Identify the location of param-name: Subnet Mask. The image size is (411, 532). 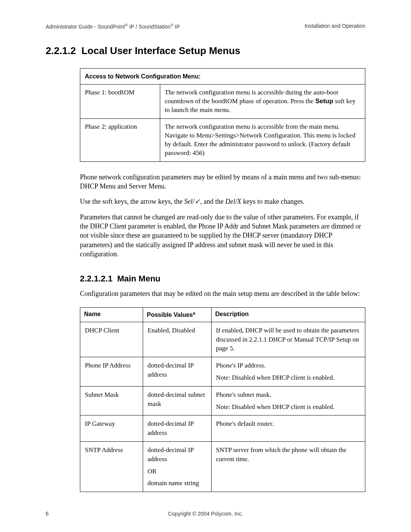
(112, 401).